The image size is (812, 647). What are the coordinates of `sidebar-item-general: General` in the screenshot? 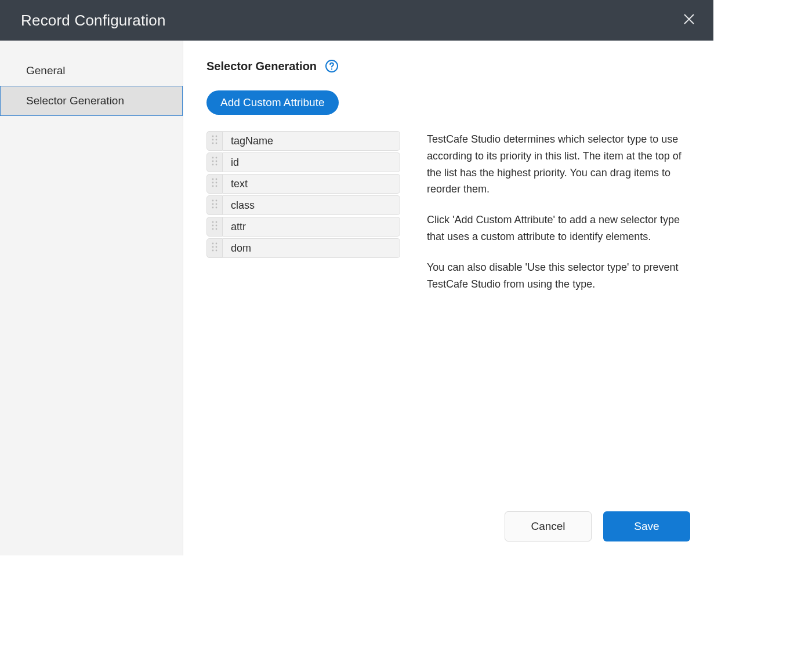 It's located at (92, 71).